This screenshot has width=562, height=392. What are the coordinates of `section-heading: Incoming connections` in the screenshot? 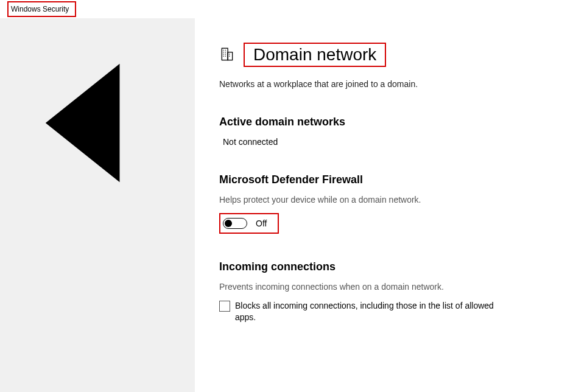 It's located at (379, 267).